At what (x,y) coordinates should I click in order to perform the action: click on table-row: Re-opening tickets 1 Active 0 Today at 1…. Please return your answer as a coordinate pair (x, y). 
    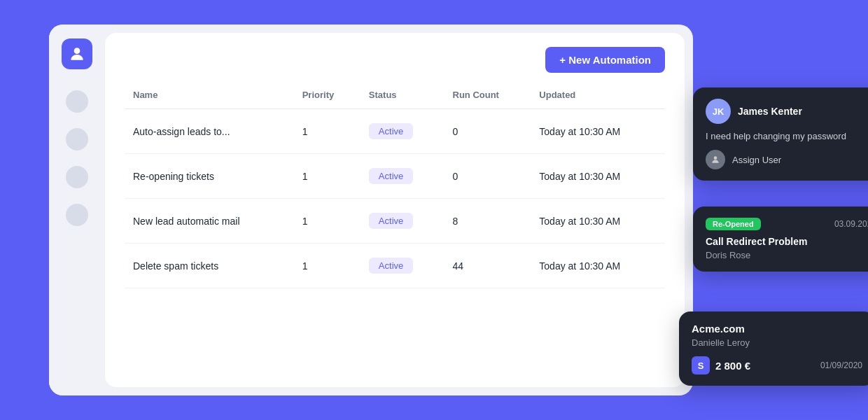
    Looking at the image, I should click on (395, 176).